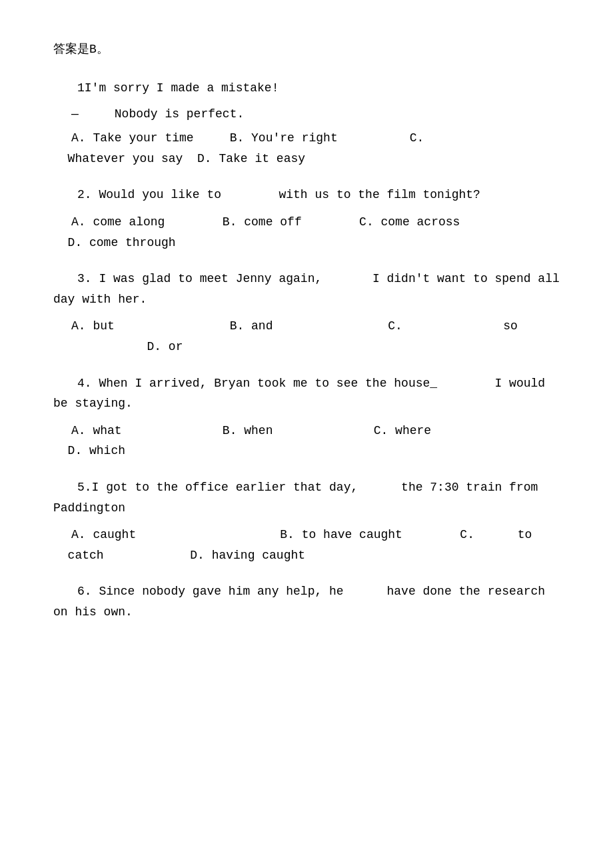 The width and height of the screenshot is (613, 868). Describe the element at coordinates (104, 535) in the screenshot. I see `q5-opt-a: A. caught` at that location.